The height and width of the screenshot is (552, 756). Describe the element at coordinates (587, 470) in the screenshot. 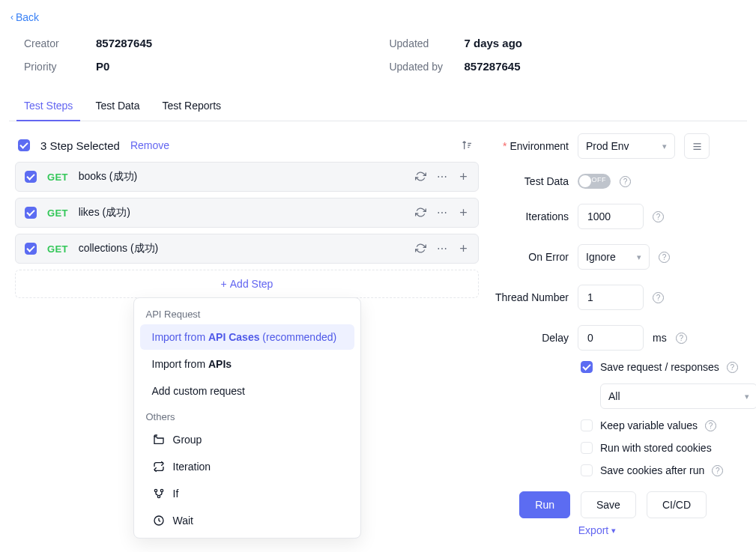

I see `save-cookies-checkbox` at that location.